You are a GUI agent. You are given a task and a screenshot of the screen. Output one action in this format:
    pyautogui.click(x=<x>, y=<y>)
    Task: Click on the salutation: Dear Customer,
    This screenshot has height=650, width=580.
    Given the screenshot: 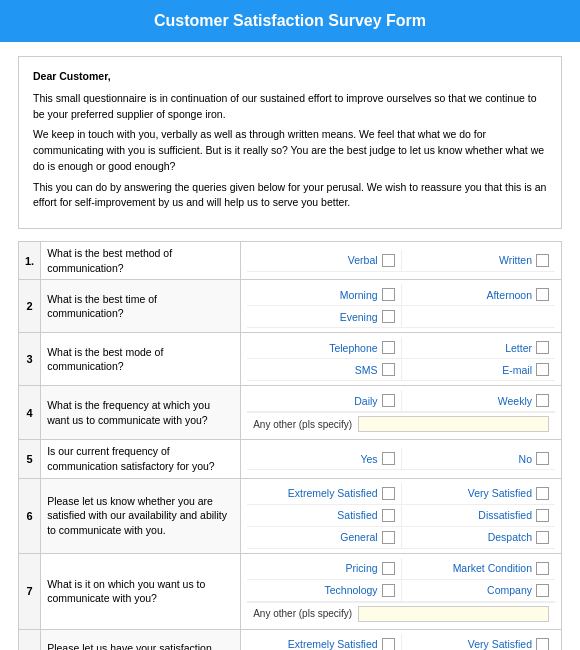 What is the action you would take?
    pyautogui.click(x=290, y=77)
    